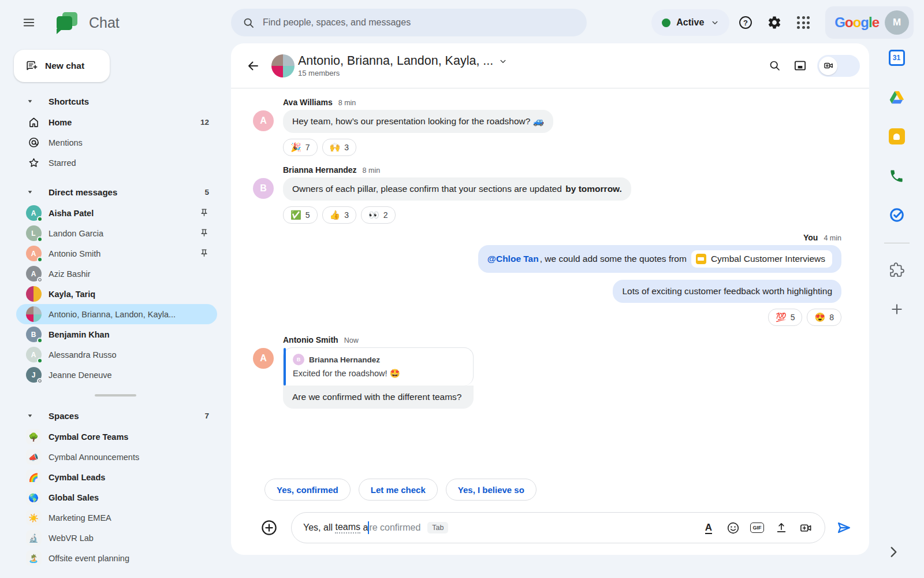  I want to click on reaction-pill: 🎉7, so click(300, 147).